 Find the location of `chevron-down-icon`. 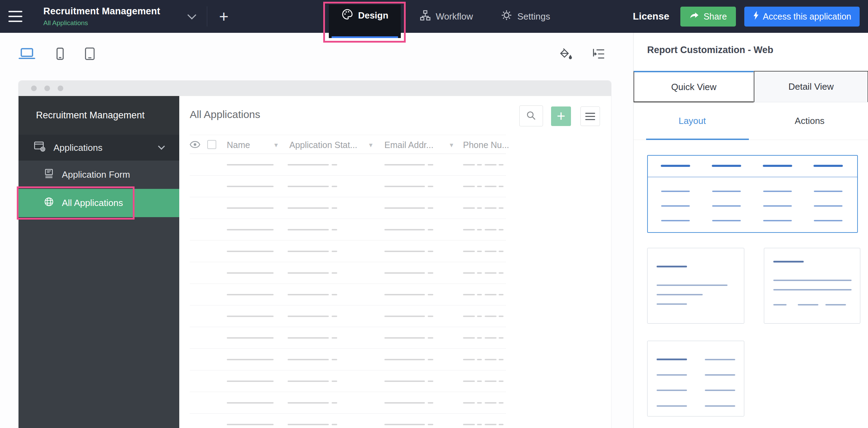

chevron-down-icon is located at coordinates (191, 15).